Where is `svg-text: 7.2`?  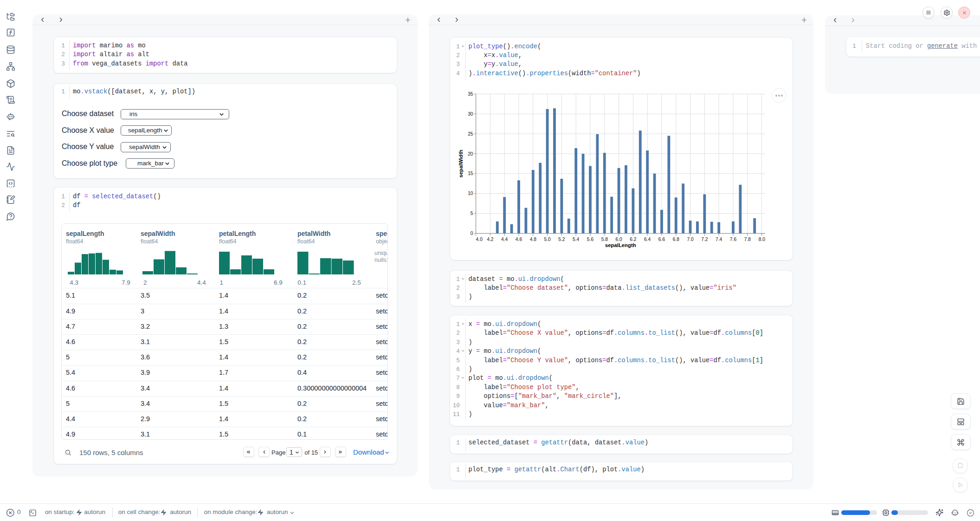
svg-text: 7.2 is located at coordinates (704, 240).